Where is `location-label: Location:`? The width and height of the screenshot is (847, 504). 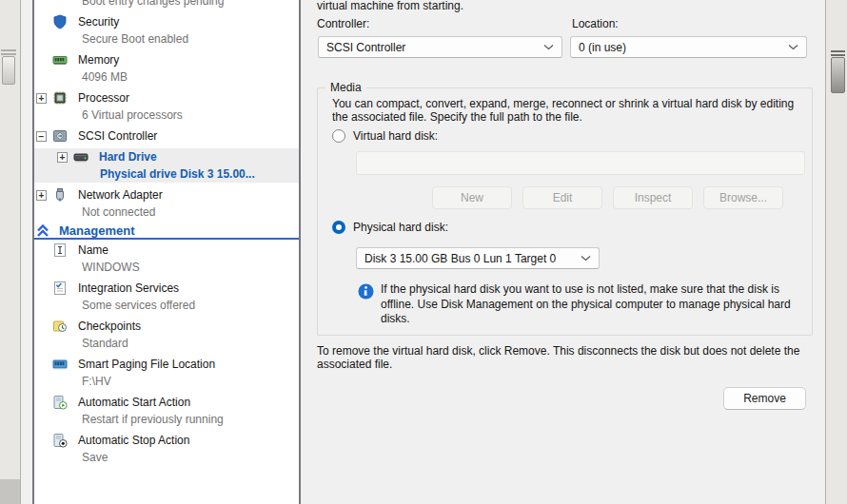
location-label: Location: is located at coordinates (596, 24).